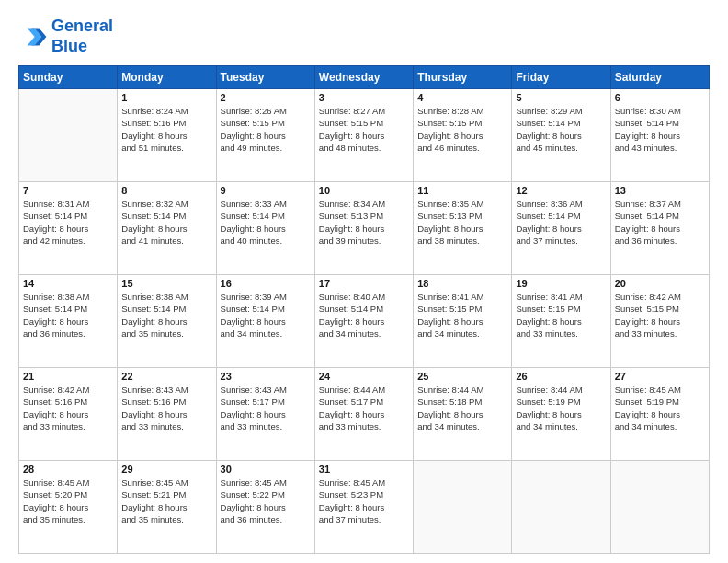 The width and height of the screenshot is (728, 563). I want to click on calendar-cell: 14Sunrise: 8:38 AMSunset: 5:14 PMDayligh…, so click(68, 322).